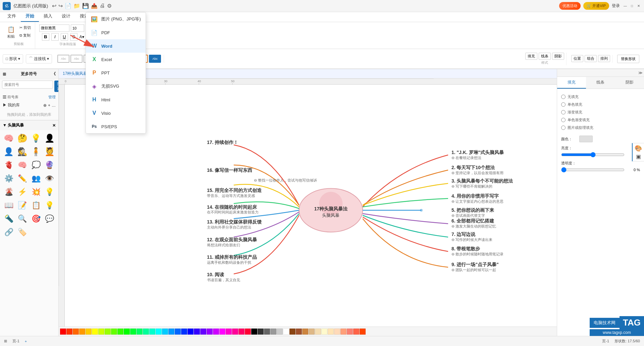 The width and height of the screenshot is (644, 346). Describe the element at coordinates (25, 28) in the screenshot. I see `cut-button: ✂剪切` at that location.